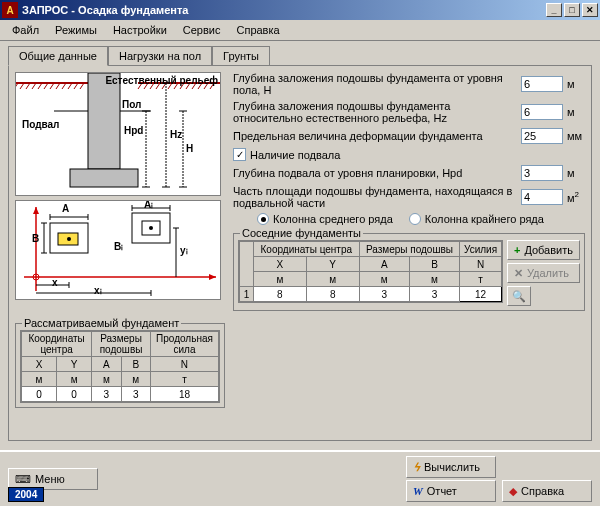 The width and height of the screenshot is (600, 506). What do you see at coordinates (576, 112) in the screenshot?
I see `depth-relief-unit: м` at bounding box center [576, 112].